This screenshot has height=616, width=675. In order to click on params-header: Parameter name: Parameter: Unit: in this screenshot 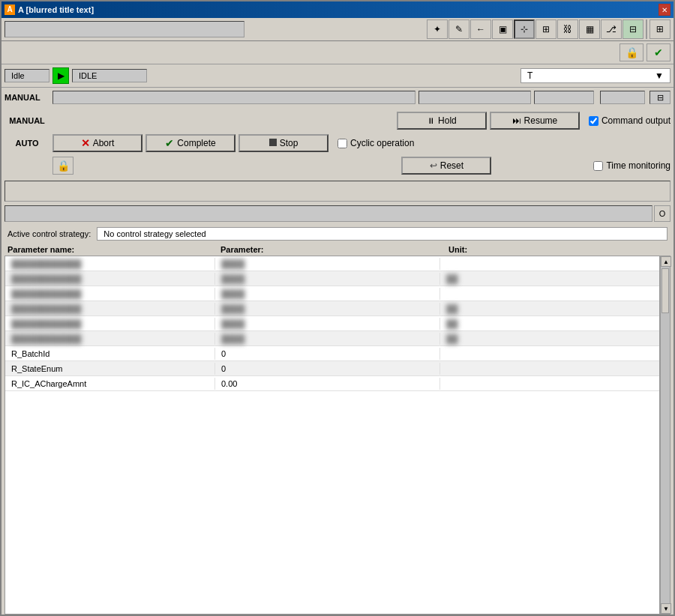, I will do `click(338, 250)`.